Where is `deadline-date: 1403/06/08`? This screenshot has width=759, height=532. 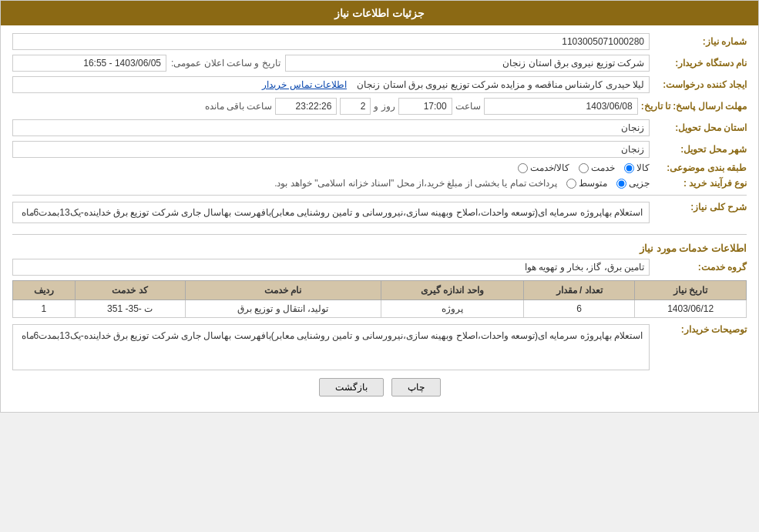 deadline-date: 1403/06/08 is located at coordinates (561, 106).